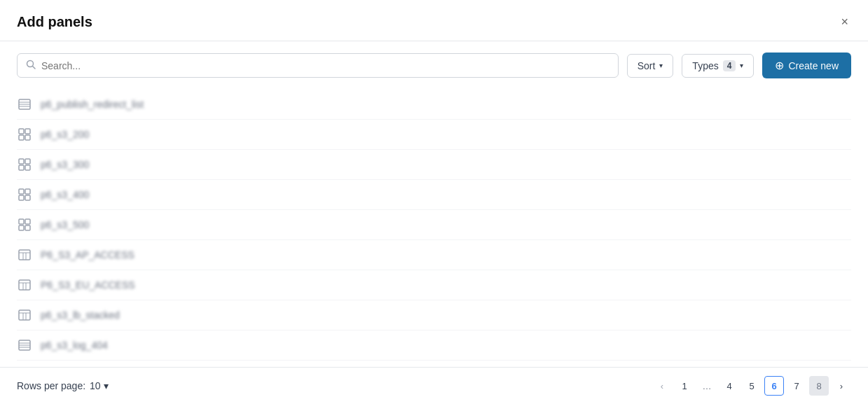 The image size is (868, 404). I want to click on item-name: P6_S3_EU_ACCESS, so click(88, 285).